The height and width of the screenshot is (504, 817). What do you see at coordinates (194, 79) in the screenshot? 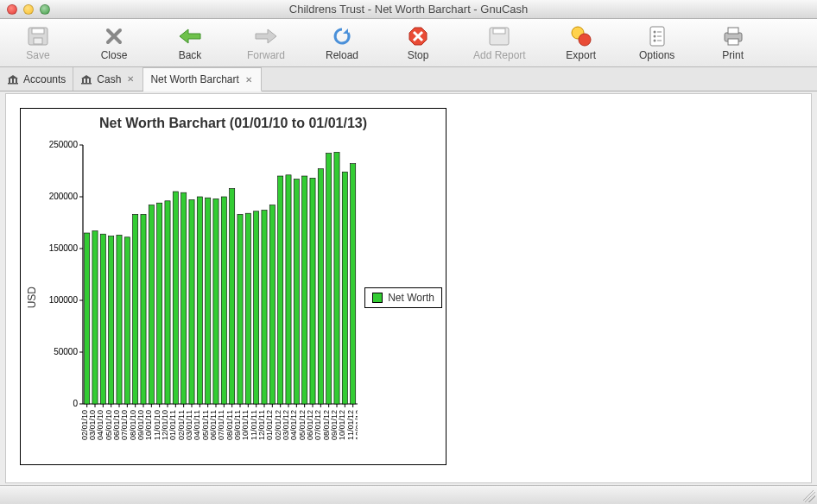
I see `tab-label: Net Worth Barchart` at bounding box center [194, 79].